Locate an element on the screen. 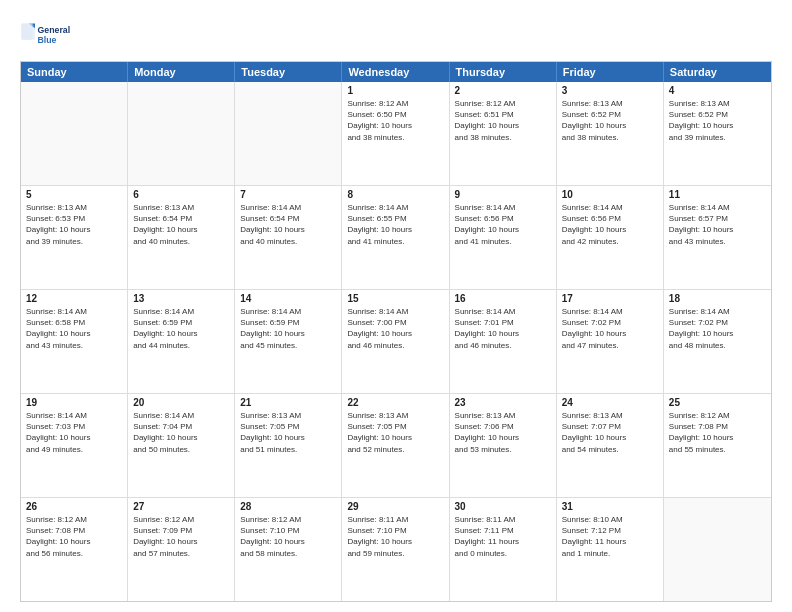 This screenshot has height=612, width=792. day-info: Sunrise: 8:14 AM Sunset: 6:57 PM Dayligh… is located at coordinates (718, 224).